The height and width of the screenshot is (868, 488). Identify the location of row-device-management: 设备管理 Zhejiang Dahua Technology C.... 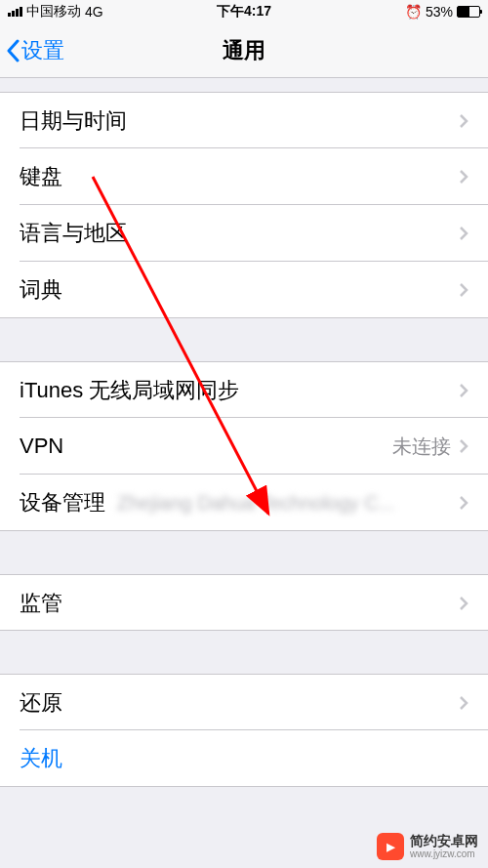
(244, 503).